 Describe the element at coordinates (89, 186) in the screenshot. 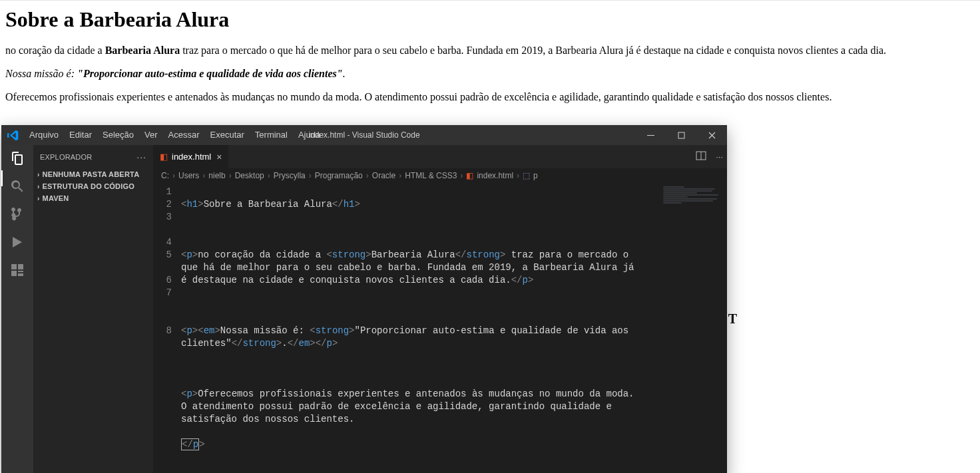

I see `sidebar-section-label: ESTRUTURA DO CÓDIGO` at that location.